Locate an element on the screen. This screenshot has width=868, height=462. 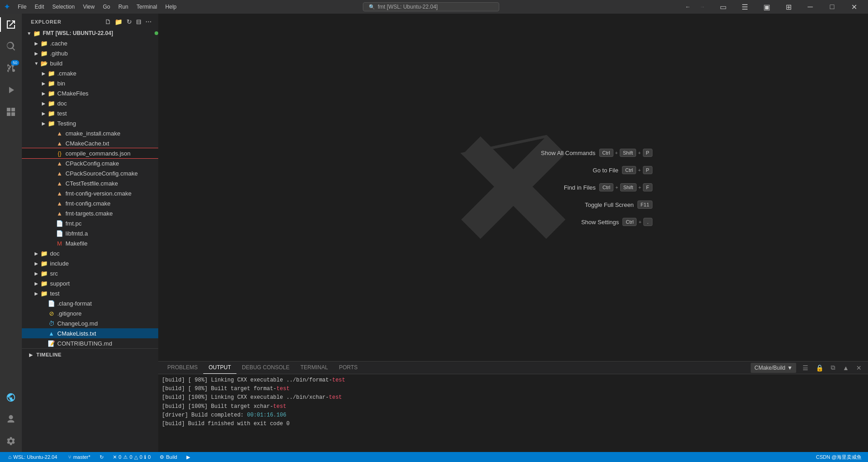
run-debug-activity-icon is located at coordinates (11, 90).